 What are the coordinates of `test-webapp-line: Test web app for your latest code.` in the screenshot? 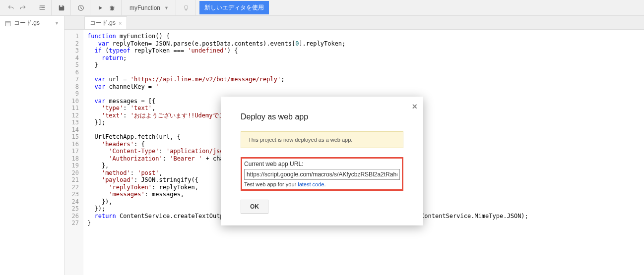 It's located at (322, 184).